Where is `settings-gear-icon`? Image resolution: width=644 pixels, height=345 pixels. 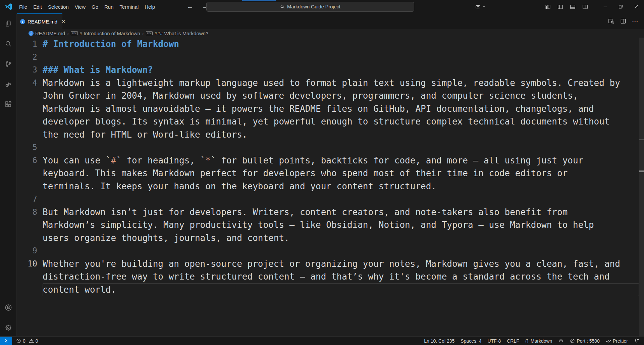
settings-gear-icon is located at coordinates (8, 328).